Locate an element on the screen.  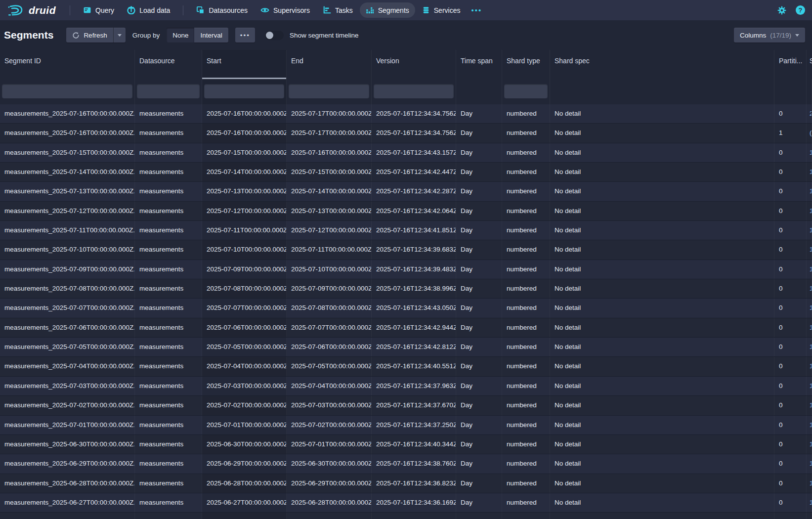
table-row: measurements_2025-06-29T00:00:00.000Z...… is located at coordinates (406, 464).